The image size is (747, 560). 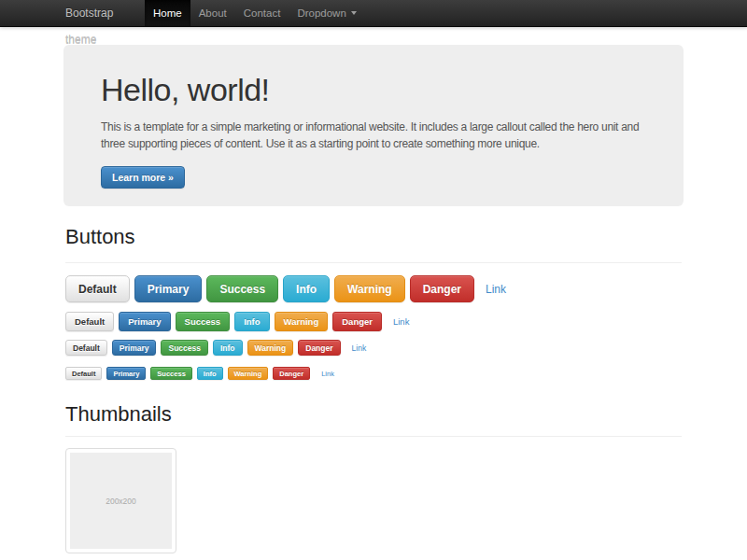 I want to click on placeholder-label: 200x200, so click(x=121, y=501).